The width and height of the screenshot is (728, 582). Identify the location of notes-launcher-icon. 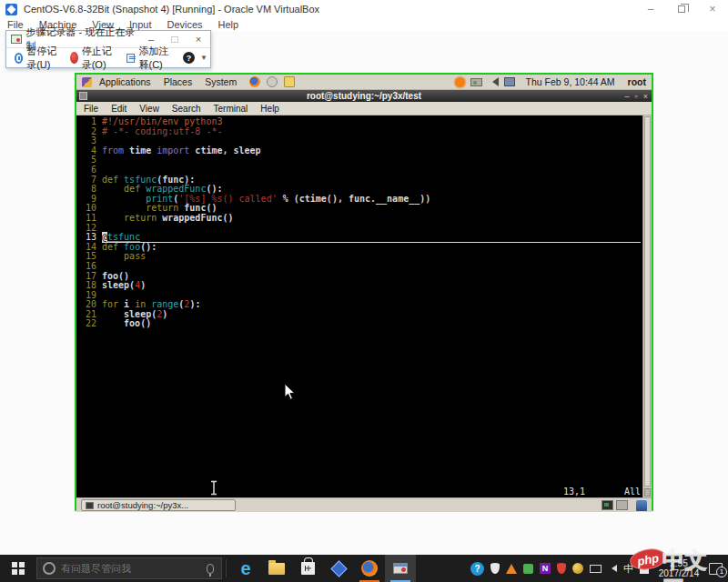
(289, 82).